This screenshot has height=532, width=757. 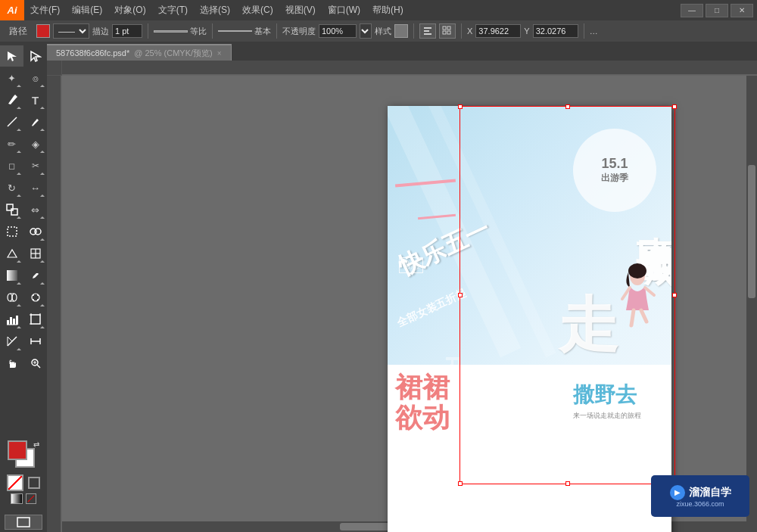 I want to click on menu-type: 文字(T), so click(x=173, y=11).